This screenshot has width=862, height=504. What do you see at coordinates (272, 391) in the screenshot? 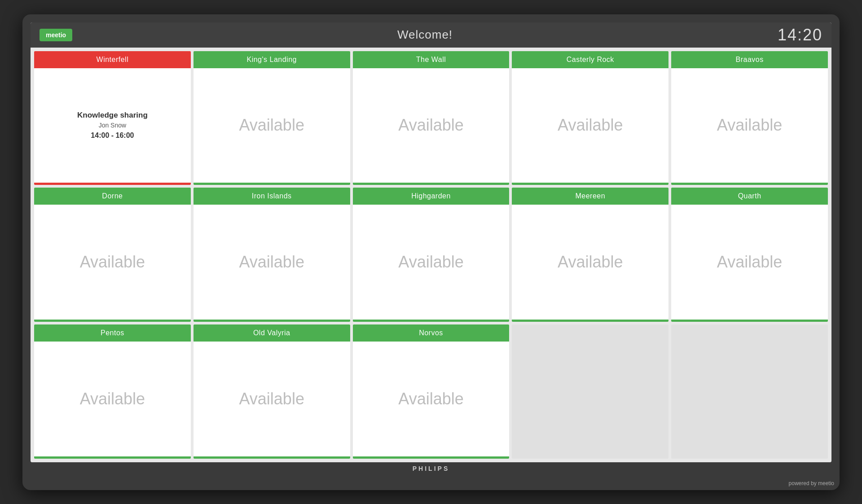
I see `room-cell-old-valyria: Old ValyriaAvailable` at bounding box center [272, 391].